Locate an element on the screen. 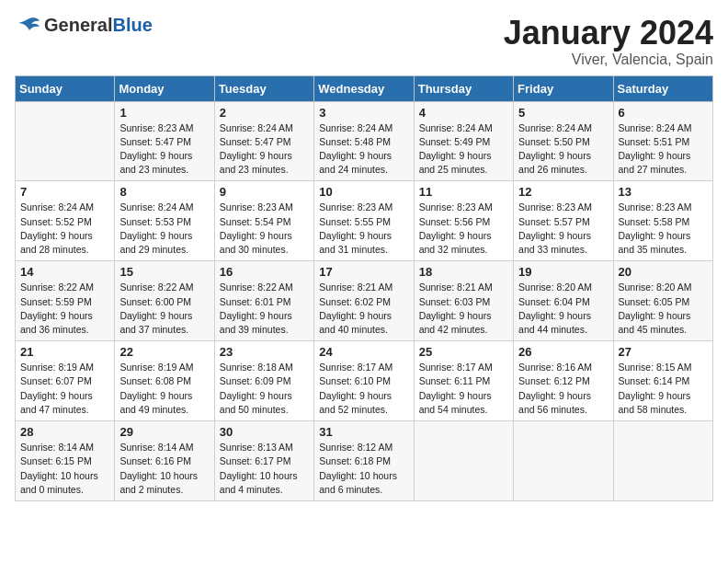  sunset-text: Sunset: 5:49 PM is located at coordinates (463, 142).